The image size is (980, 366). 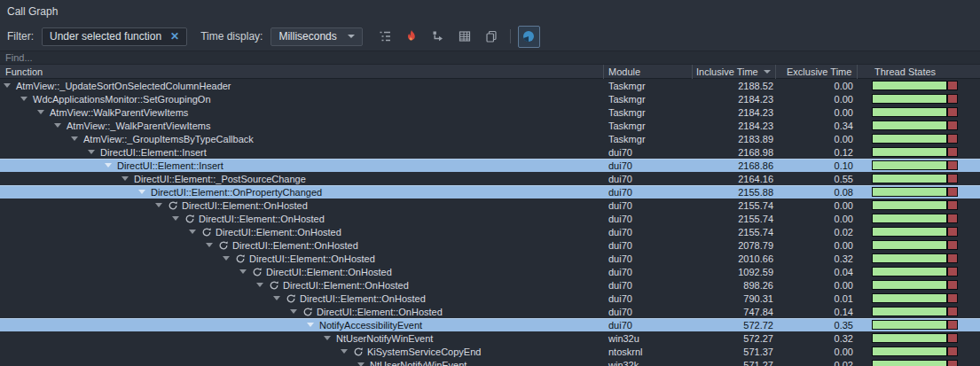 What do you see at coordinates (175, 36) in the screenshot?
I see `remove-filter-icon: ✕` at bounding box center [175, 36].